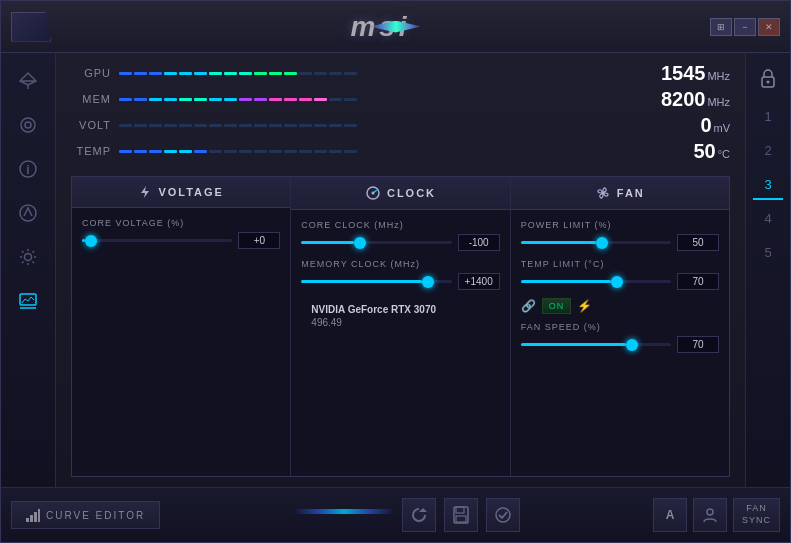 The image size is (791, 543). What do you see at coordinates (768, 78) in the screenshot?
I see `lock-icon` at bounding box center [768, 78].